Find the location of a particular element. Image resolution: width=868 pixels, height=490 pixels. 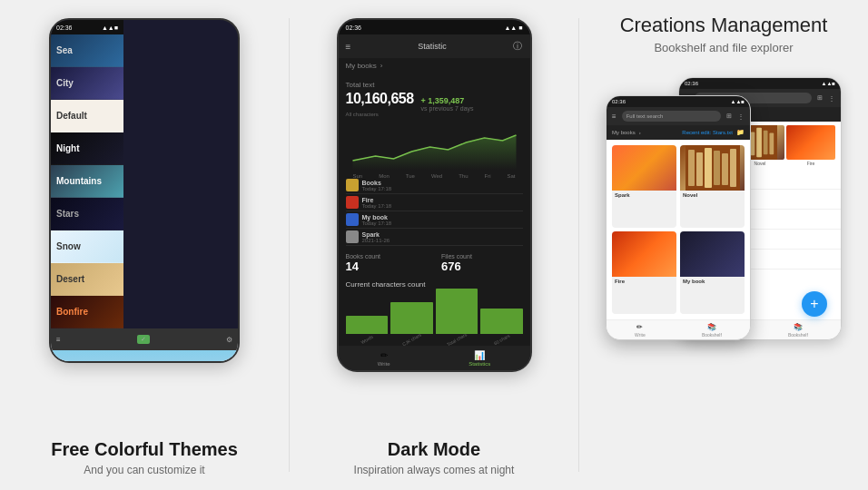

theme-bonfire: Bonfire is located at coordinates (87, 312).